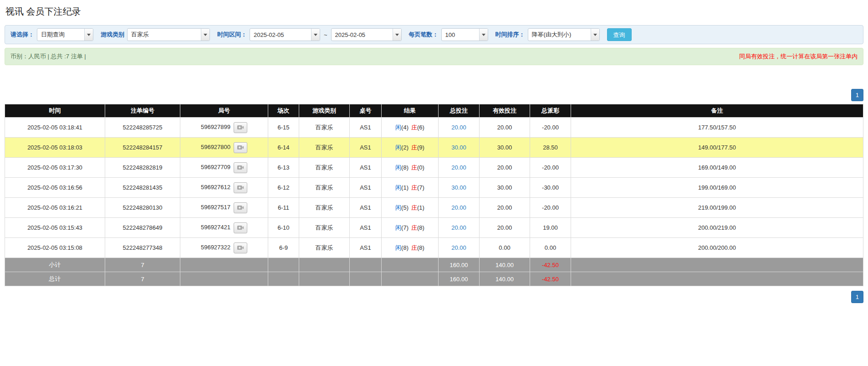  I want to click on cell-bet-id: 522248281435, so click(143, 188).